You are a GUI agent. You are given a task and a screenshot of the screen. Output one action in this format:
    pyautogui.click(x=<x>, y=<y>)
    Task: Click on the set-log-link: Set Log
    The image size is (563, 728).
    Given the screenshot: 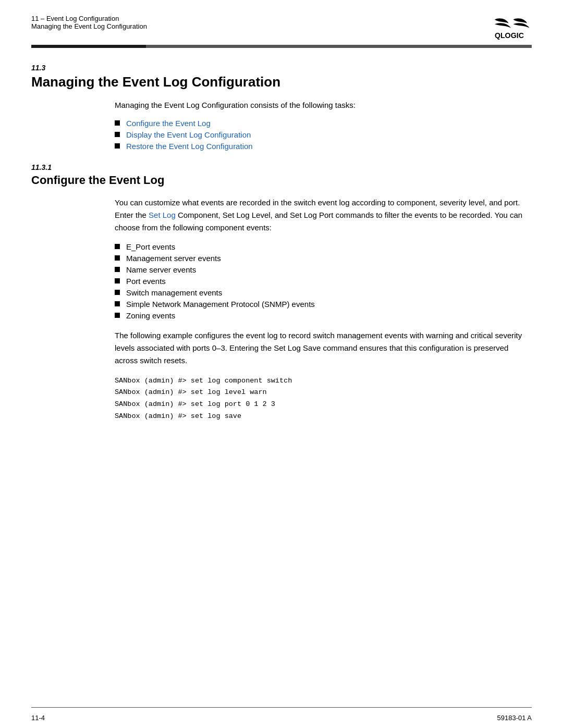 What is the action you would take?
    pyautogui.click(x=162, y=215)
    